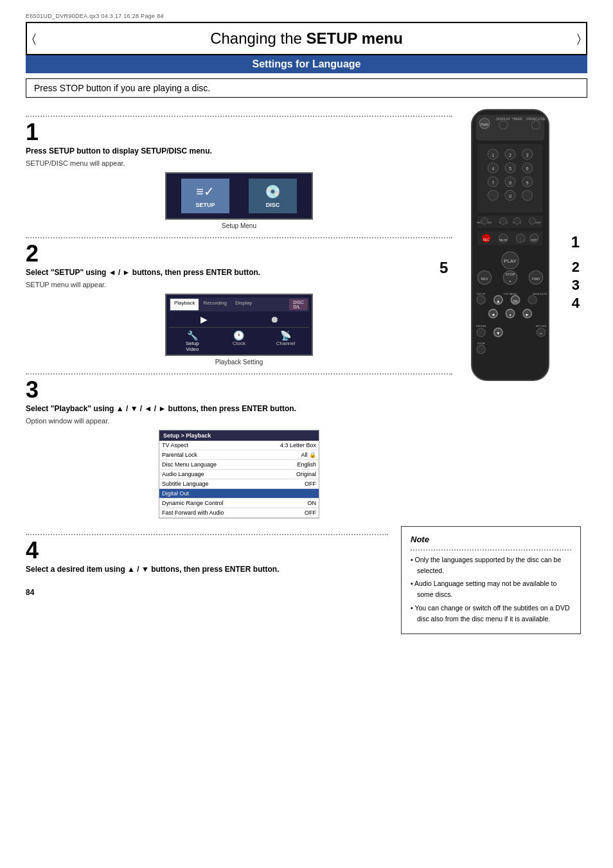 This screenshot has height=868, width=613. I want to click on opt-ff-val: OFF, so click(294, 513).